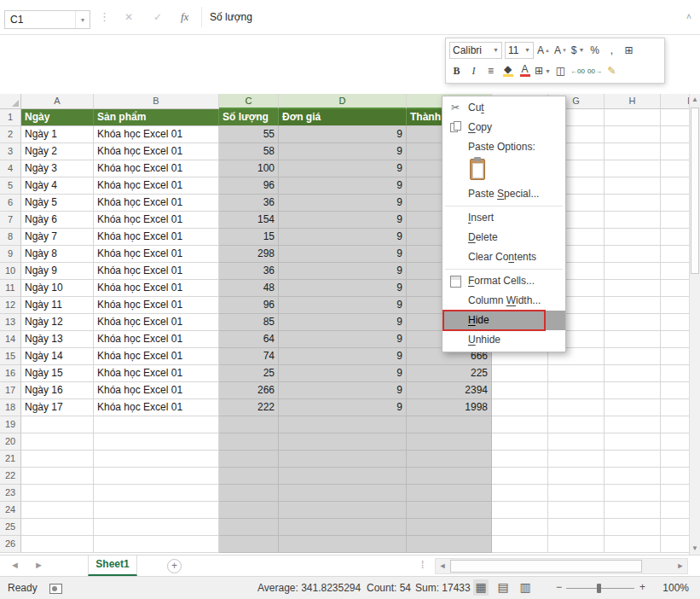  What do you see at coordinates (343, 510) in the screenshot?
I see `cell-D24` at bounding box center [343, 510].